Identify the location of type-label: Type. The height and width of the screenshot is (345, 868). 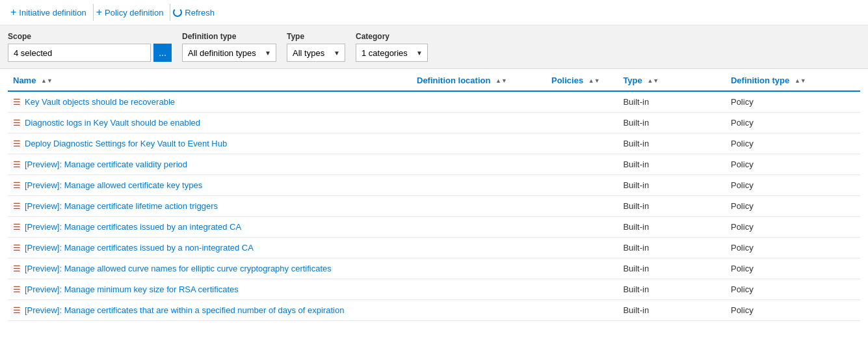
(316, 36).